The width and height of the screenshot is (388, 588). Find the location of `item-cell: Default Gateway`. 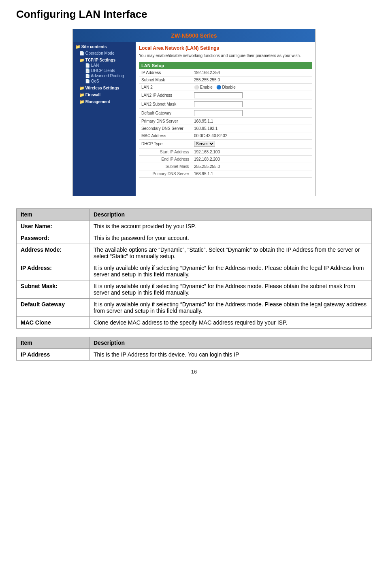

item-cell: Default Gateway is located at coordinates (53, 308).